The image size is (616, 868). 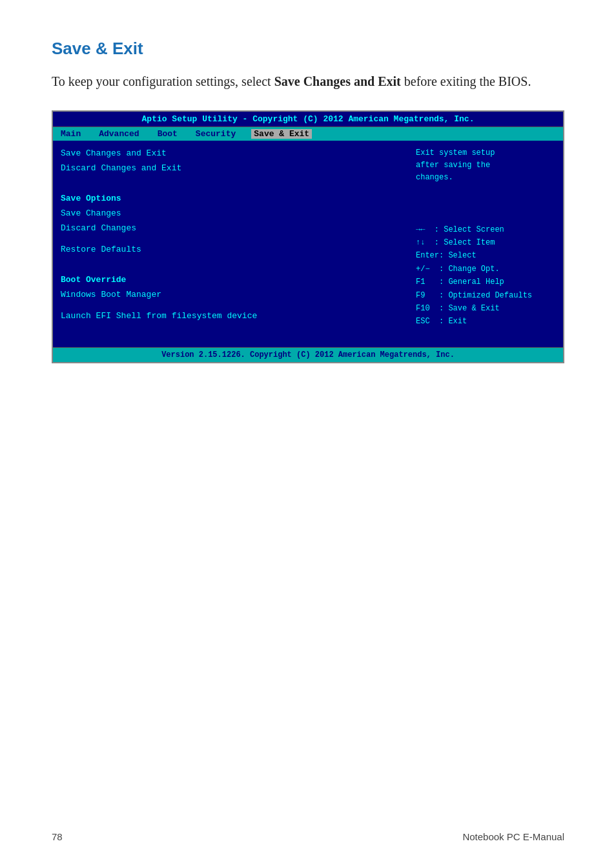 What do you see at coordinates (487, 178) in the screenshot?
I see `bios-help-line-3: changes.` at bounding box center [487, 178].